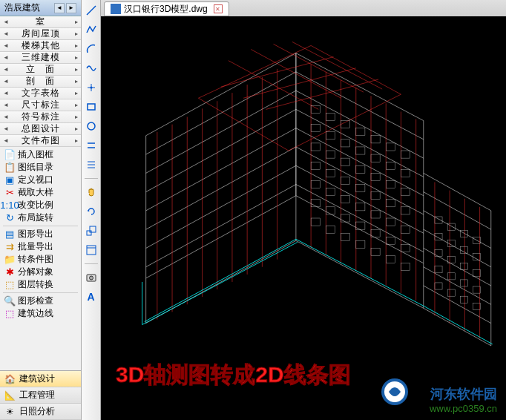 Image resolution: width=506 pixels, height=420 pixels. Describe the element at coordinates (40, 129) in the screenshot. I see `tree-item-label: 总图设计` at that location.